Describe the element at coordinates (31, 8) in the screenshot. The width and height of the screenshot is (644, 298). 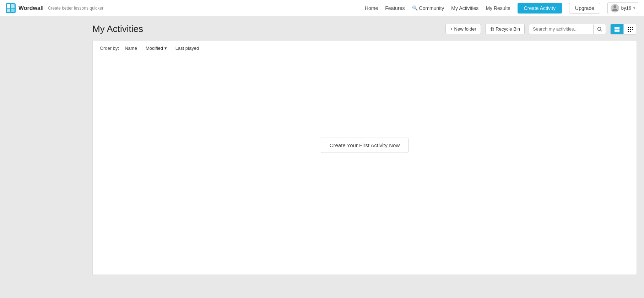
I see `brand-name: Wordwall` at that location.